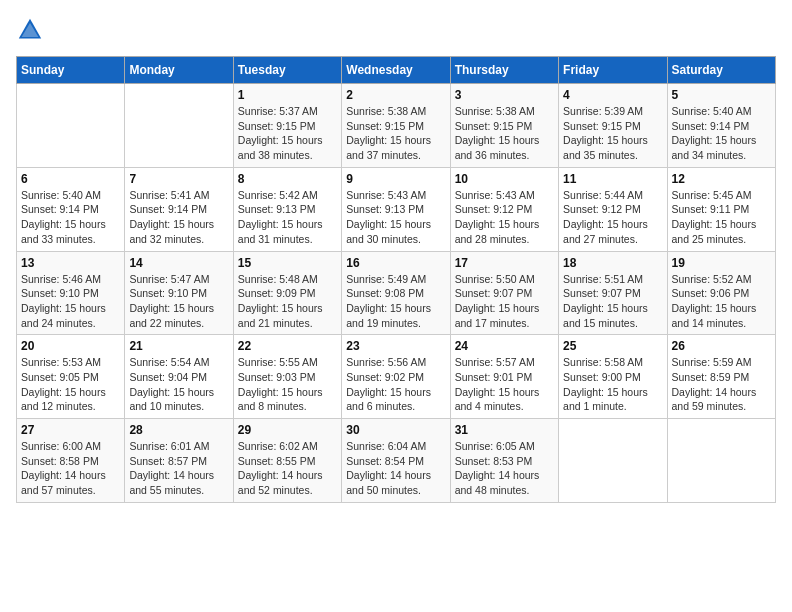  I want to click on day-info: Sunrise: 5:58 AM Sunset: 9:00 PM Dayligh…, so click(612, 384).